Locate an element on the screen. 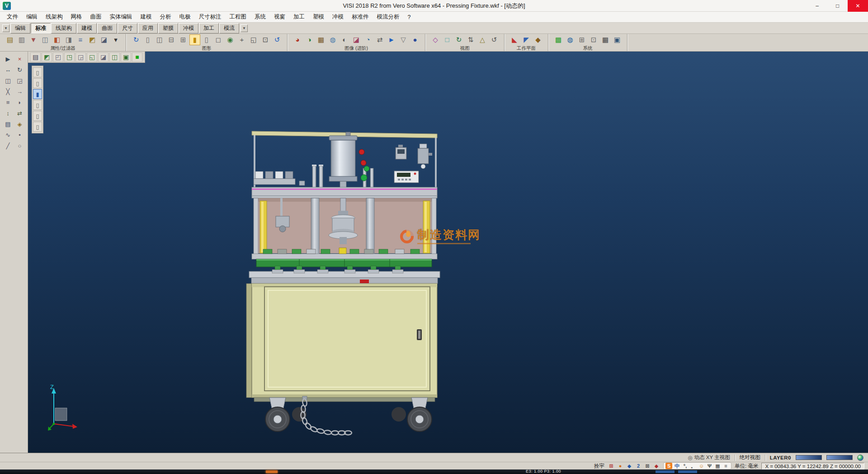  wcs-icon: ◈ is located at coordinates (20, 124).